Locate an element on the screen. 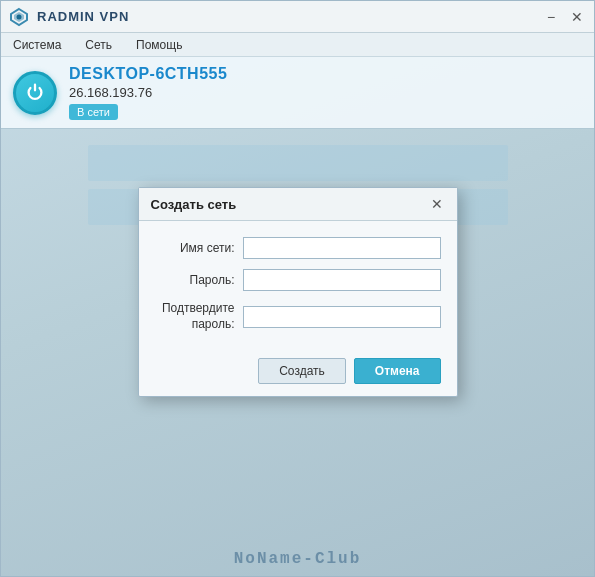 The height and width of the screenshot is (577, 595). minimize-button: − is located at coordinates (551, 17).